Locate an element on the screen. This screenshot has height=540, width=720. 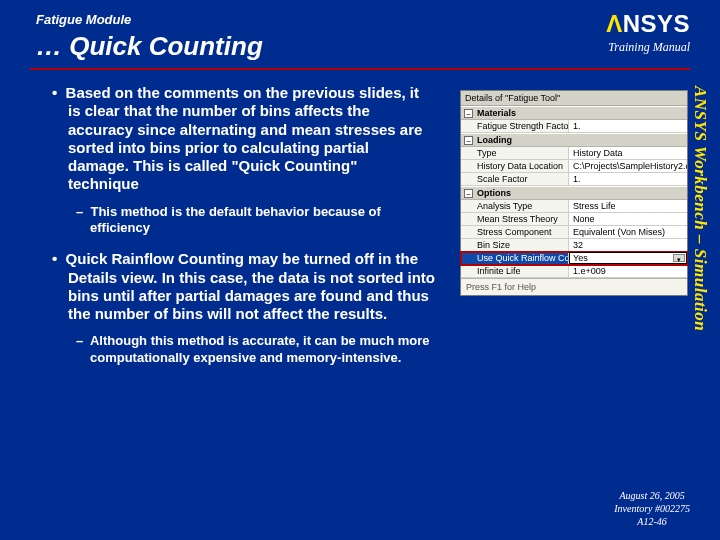
bullet-2-sub: – Although this method is accurate, it c… is located at coordinates (256, 350).